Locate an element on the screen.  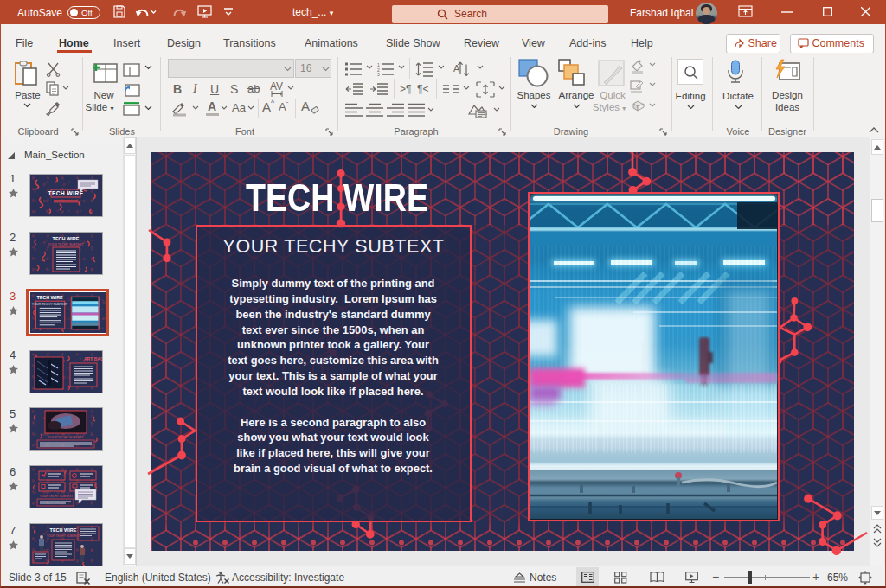
svg-text: A is located at coordinates (457, 68).